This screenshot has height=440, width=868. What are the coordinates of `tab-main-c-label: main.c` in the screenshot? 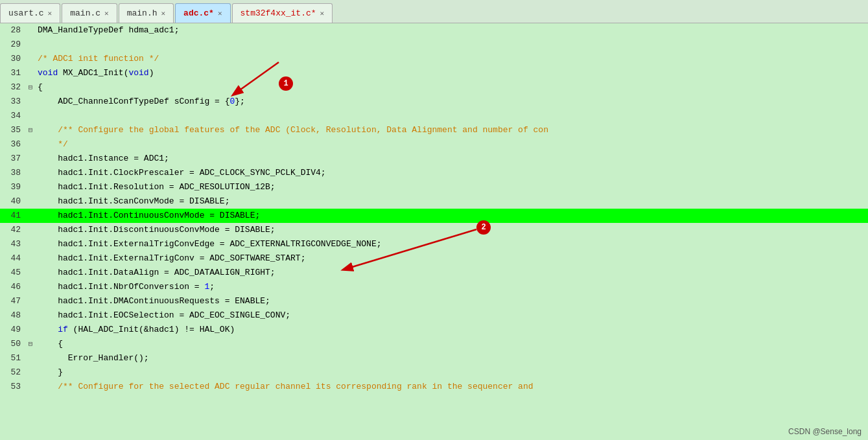 It's located at (86, 13).